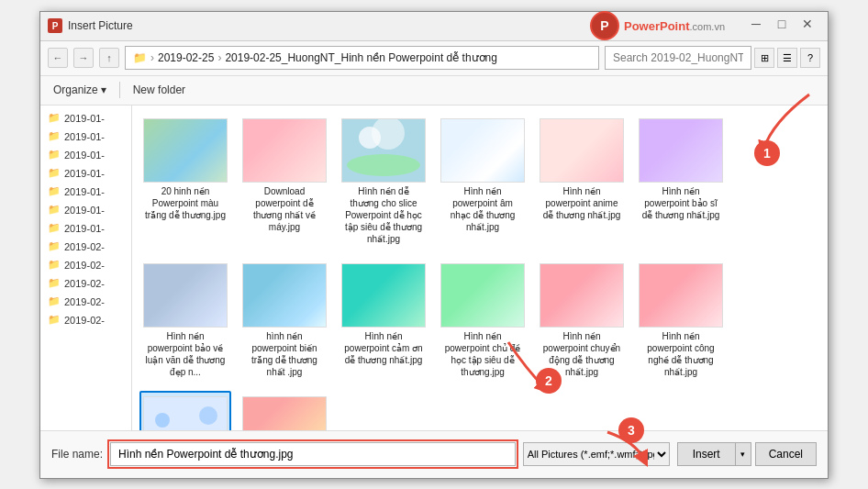 Image resolution: width=868 pixels, height=489 pixels. Describe the element at coordinates (86, 320) in the screenshot. I see `sidebar-item-11: 📁 2019-02-` at that location.